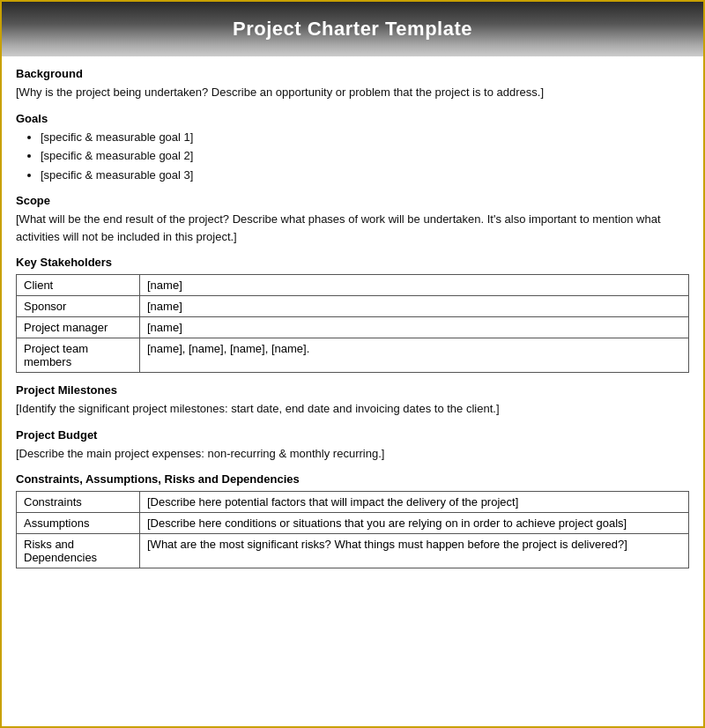  What do you see at coordinates (78, 307) in the screenshot?
I see `stakeholder-label: Sponsor` at bounding box center [78, 307].